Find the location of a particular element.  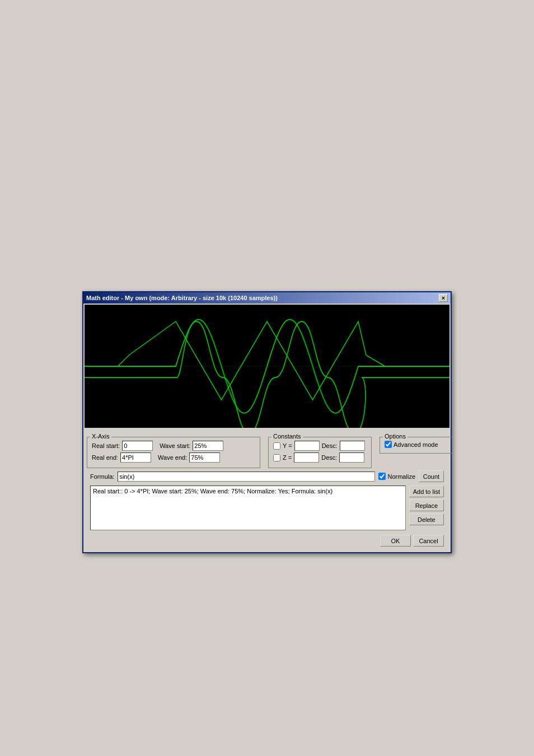

y-checkbox is located at coordinates (277, 446).